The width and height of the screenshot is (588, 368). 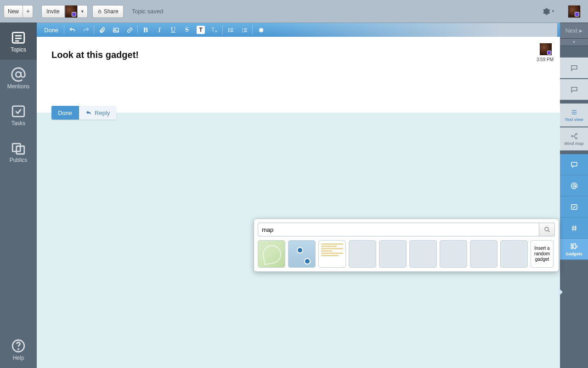 I want to click on right-tags-button, so click(x=574, y=228).